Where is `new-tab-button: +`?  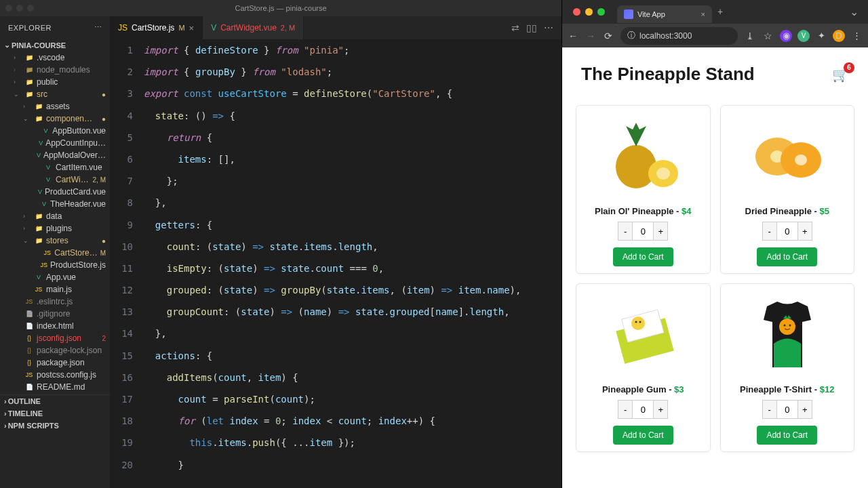 new-tab-button: + is located at coordinates (720, 12).